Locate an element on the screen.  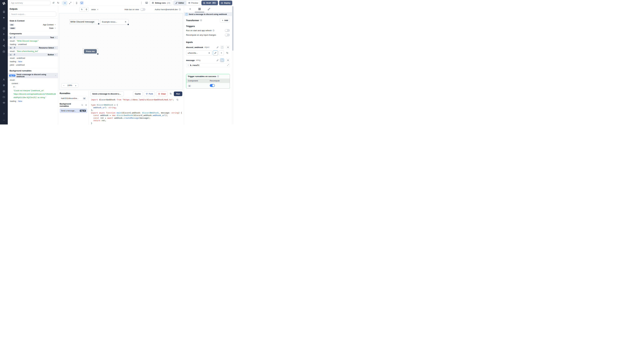
component-c-header: c Button is located at coordinates (33, 54).